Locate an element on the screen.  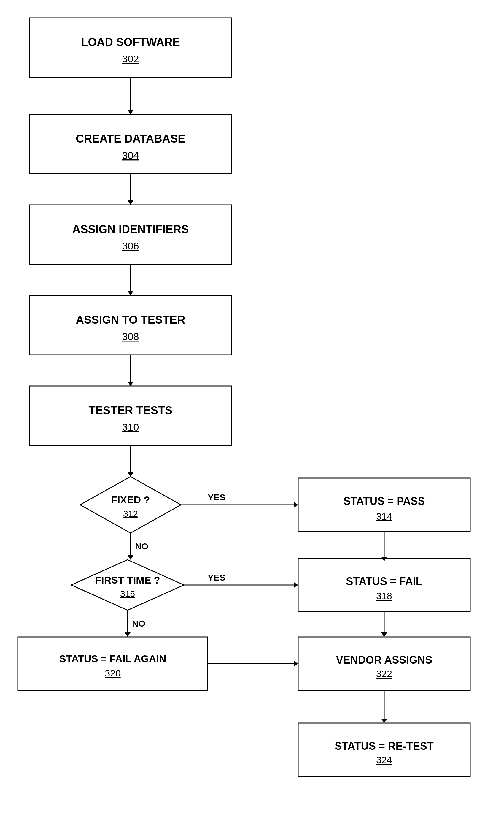
box-status-fail is located at coordinates (384, 585).